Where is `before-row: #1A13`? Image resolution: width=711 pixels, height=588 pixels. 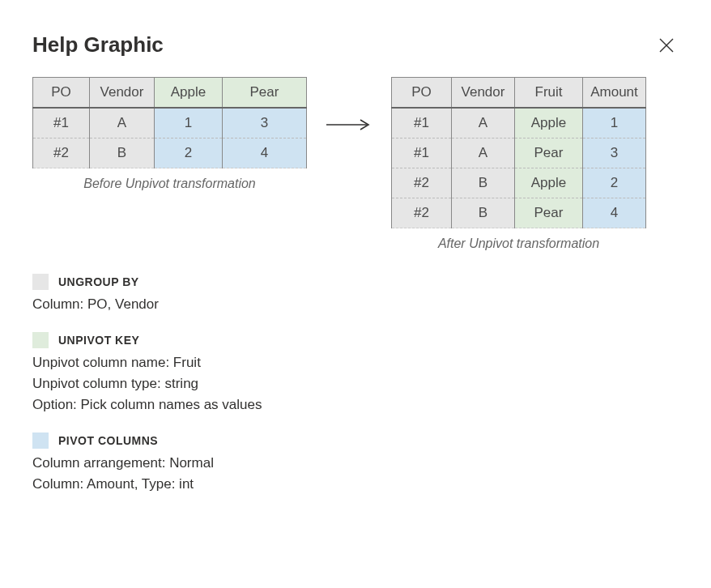 before-row: #1A13 is located at coordinates (170, 123).